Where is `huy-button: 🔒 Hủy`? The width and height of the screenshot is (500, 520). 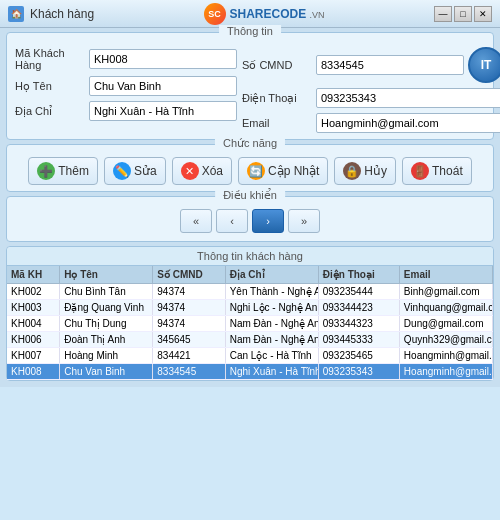 huy-button: 🔒 Hủy is located at coordinates (365, 171).